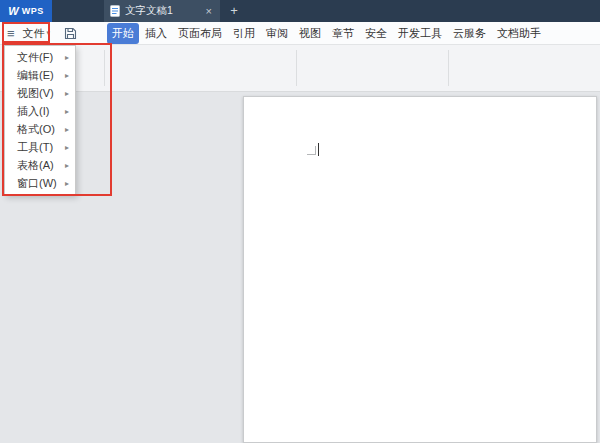  I want to click on tab-doc-assistant: 文档助手, so click(519, 34).